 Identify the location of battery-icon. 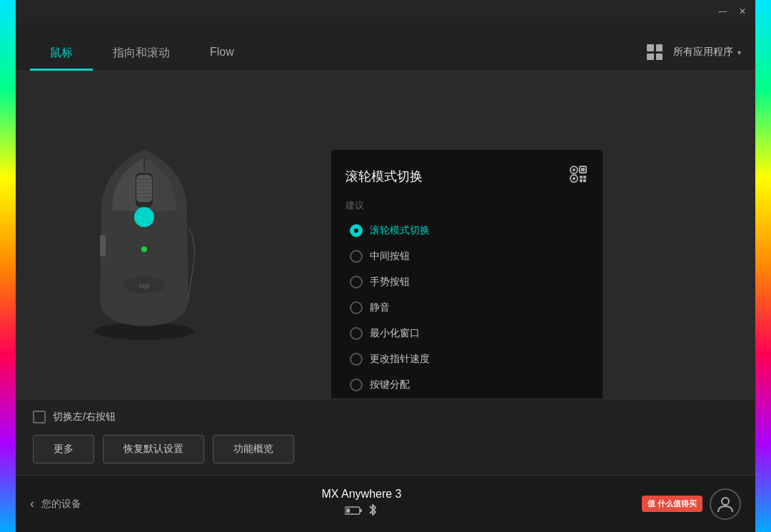
(353, 511).